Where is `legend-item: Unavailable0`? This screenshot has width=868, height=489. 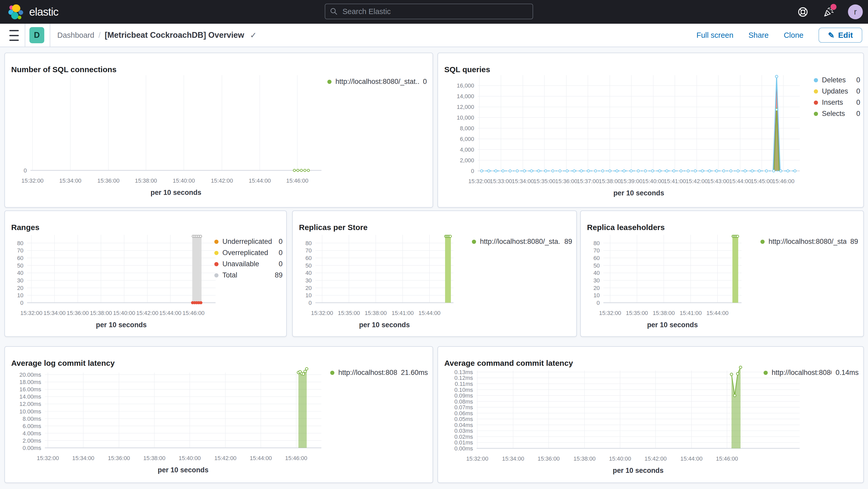
legend-item: Unavailable0 is located at coordinates (249, 264).